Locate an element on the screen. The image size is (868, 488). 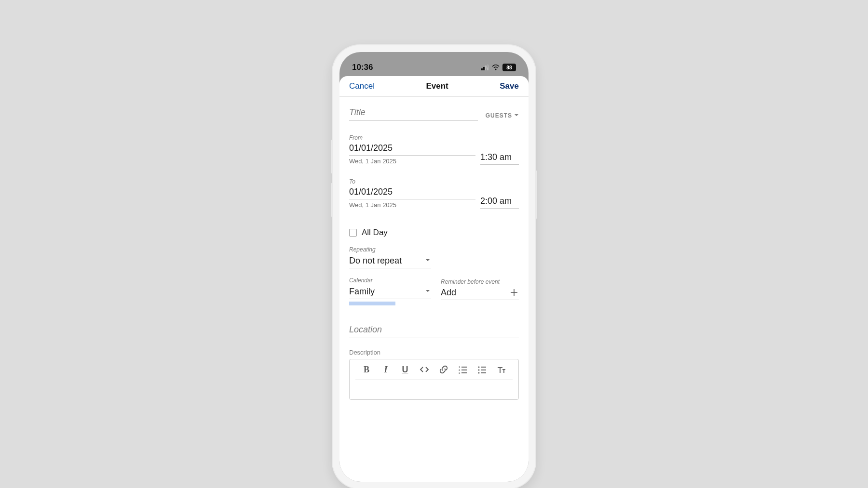
repeating-label: Repeating is located at coordinates (390, 250).